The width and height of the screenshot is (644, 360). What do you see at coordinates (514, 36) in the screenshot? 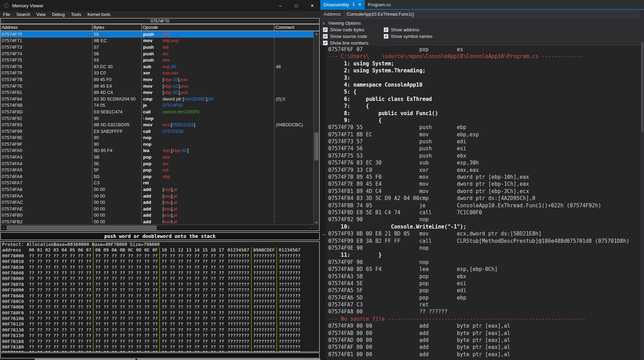
I see `checkbox-show-symbol-names: ✓Show symbol names` at bounding box center [514, 36].